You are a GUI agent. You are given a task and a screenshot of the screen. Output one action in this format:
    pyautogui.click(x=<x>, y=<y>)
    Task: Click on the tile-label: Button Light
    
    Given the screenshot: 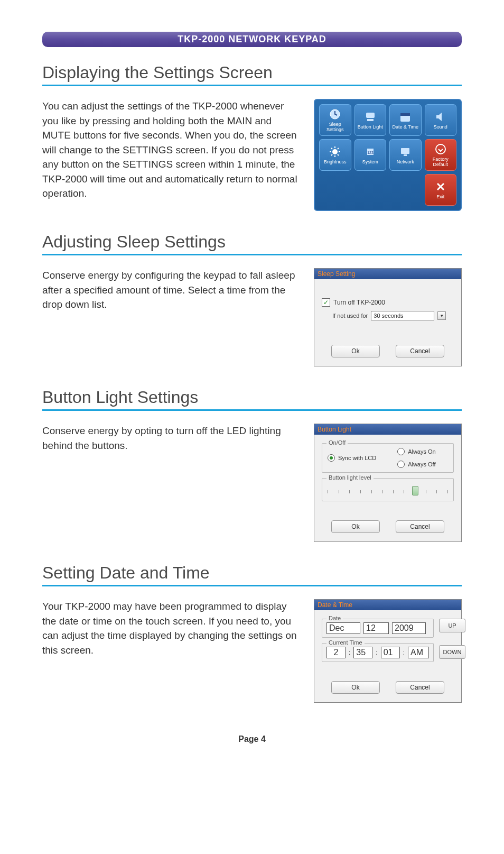 What is the action you would take?
    pyautogui.click(x=370, y=127)
    